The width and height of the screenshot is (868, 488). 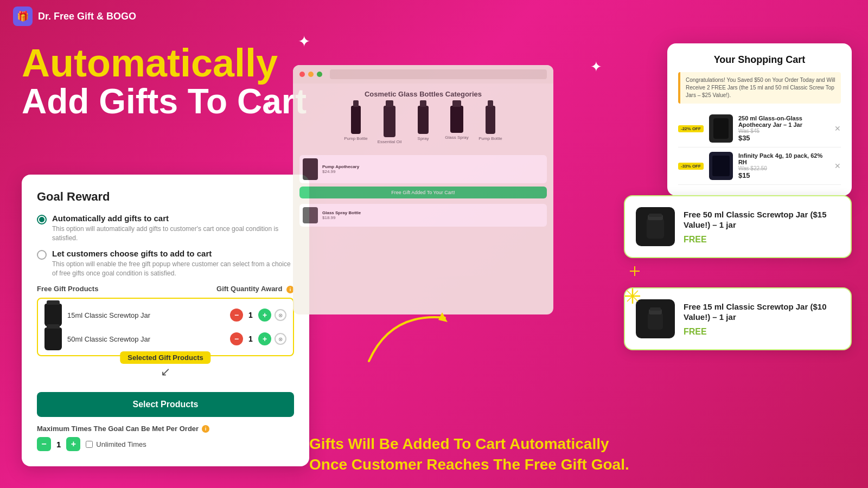 I want to click on dot-red, so click(x=302, y=74).